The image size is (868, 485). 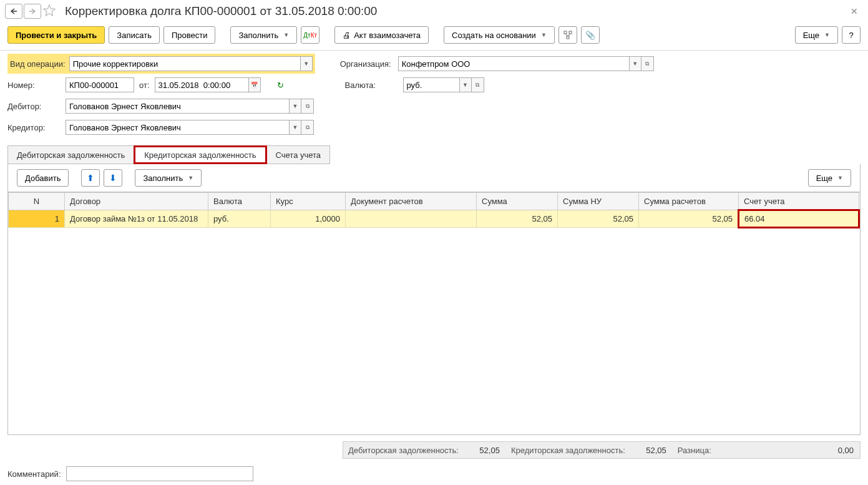 What do you see at coordinates (499, 35) in the screenshot?
I see `create-based-on-button: Создать на основании▼` at bounding box center [499, 35].